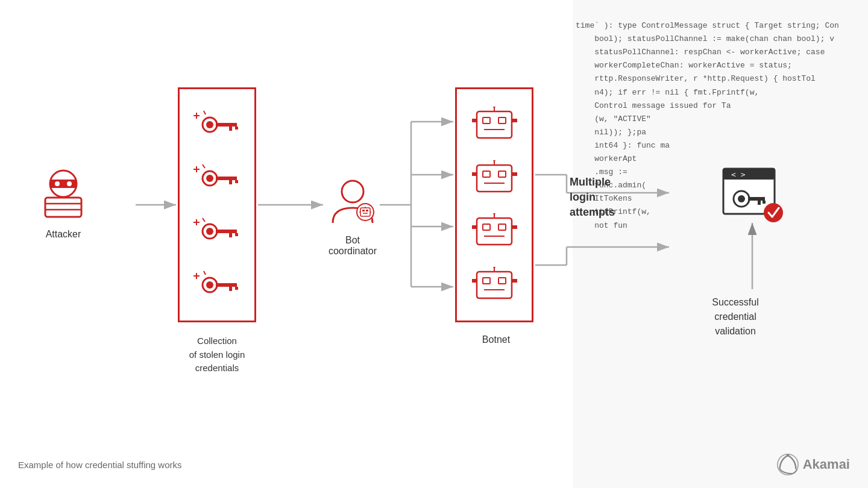  What do you see at coordinates (826, 465) in the screenshot?
I see `akamai-name: Akamai` at bounding box center [826, 465].